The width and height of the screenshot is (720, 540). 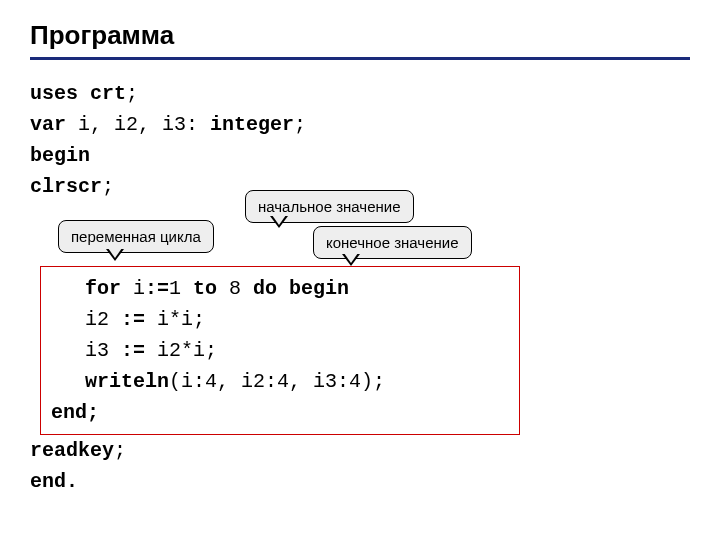 I want to click on code-text: i, so click(x=133, y=288).